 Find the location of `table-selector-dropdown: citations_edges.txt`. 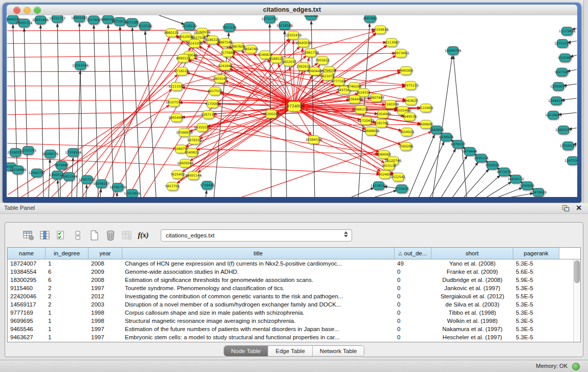

table-selector-dropdown: citations_edges.txt is located at coordinates (256, 235).